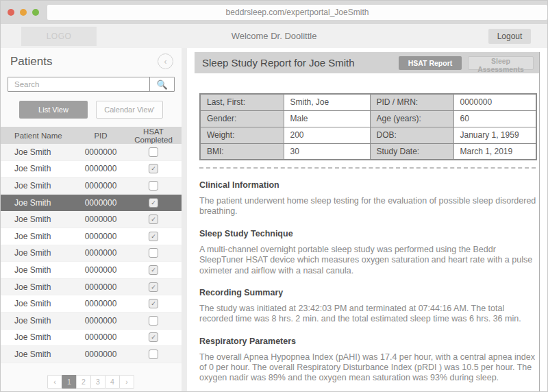 The width and height of the screenshot is (548, 392). Describe the element at coordinates (327, 151) in the screenshot. I see `info-value: 30` at that location.